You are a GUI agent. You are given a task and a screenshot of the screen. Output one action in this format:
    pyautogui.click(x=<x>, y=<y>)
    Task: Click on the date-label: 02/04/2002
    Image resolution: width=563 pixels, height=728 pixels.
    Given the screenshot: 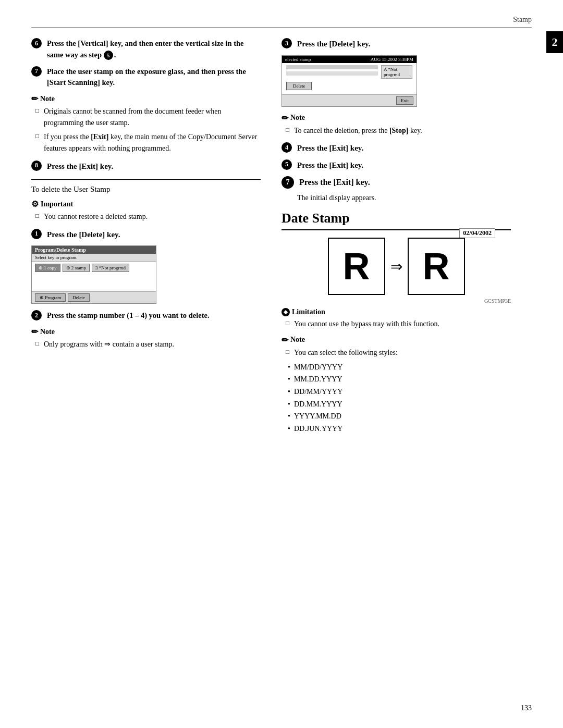 What is the action you would take?
    pyautogui.click(x=478, y=233)
    